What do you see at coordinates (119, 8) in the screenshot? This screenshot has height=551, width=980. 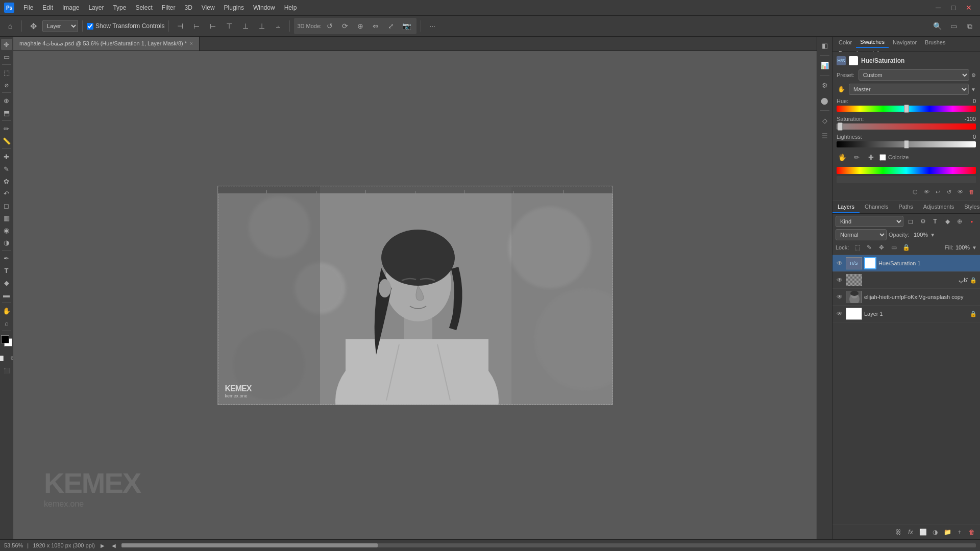 I see `menu-type: Type` at bounding box center [119, 8].